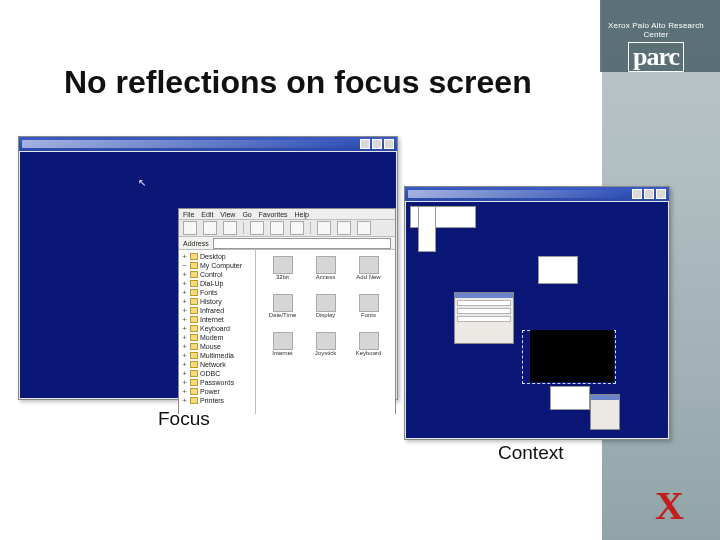 This screenshot has width=720, height=540. What do you see at coordinates (210, 392) in the screenshot?
I see `tree-item: Power` at bounding box center [210, 392].